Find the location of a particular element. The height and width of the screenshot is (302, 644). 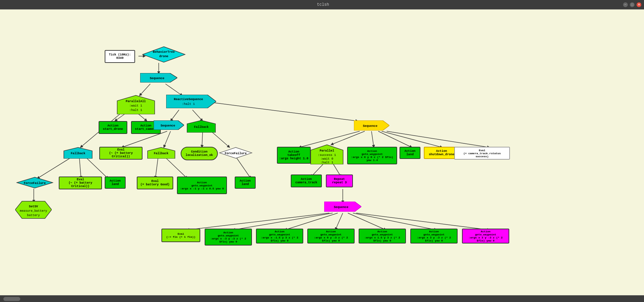

action-land1-label: Actionland is located at coordinates (410, 153).